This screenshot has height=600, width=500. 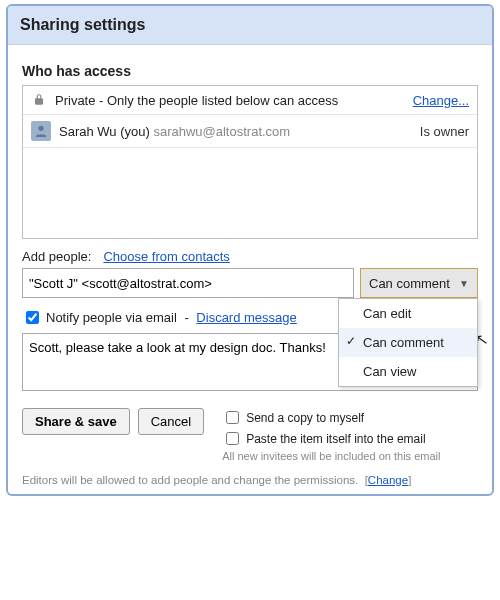 I want to click on owner-email: sarahwu@altostrat.com, so click(x=222, y=132).